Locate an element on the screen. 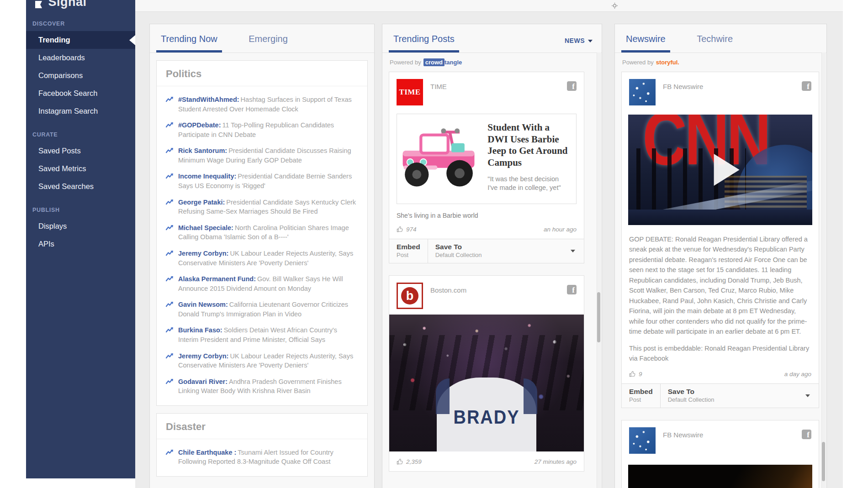 This screenshot has height=488, width=868. newswire-scrollbar-track is located at coordinates (824, 270).